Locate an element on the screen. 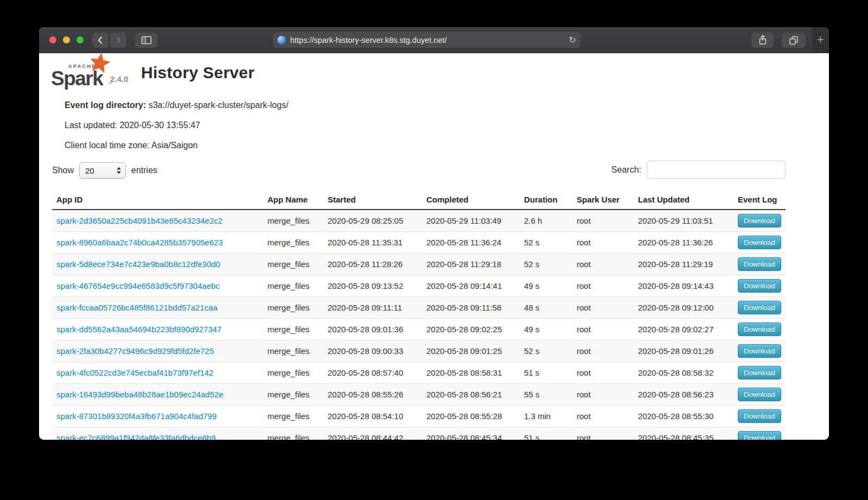  search-input is located at coordinates (716, 169).